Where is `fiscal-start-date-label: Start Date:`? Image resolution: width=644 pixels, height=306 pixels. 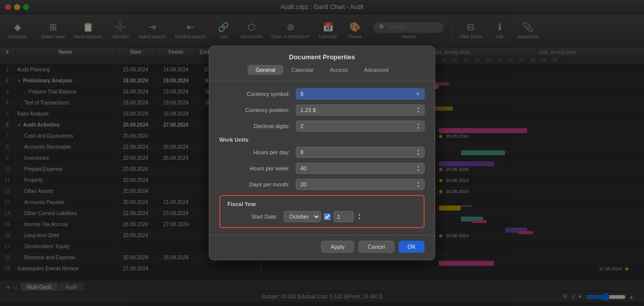 fiscal-start-date-label: Start Date: is located at coordinates (253, 217).